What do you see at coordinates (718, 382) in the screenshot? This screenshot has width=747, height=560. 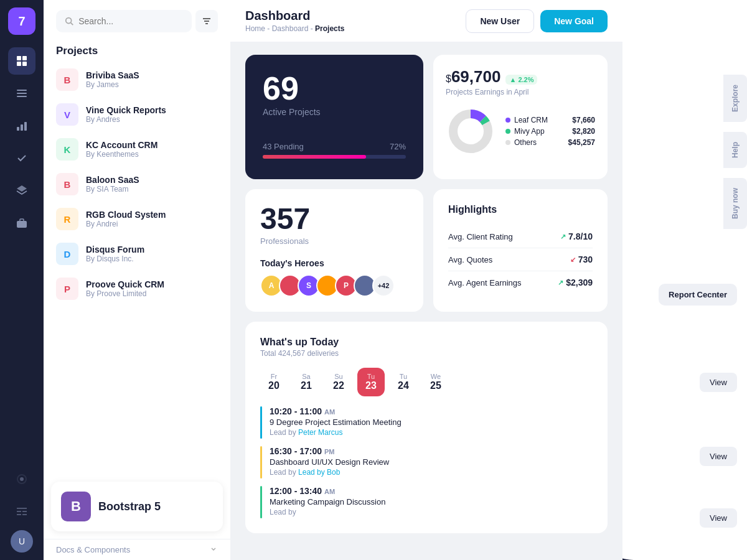 I see `view-button-1: View` at bounding box center [718, 382].